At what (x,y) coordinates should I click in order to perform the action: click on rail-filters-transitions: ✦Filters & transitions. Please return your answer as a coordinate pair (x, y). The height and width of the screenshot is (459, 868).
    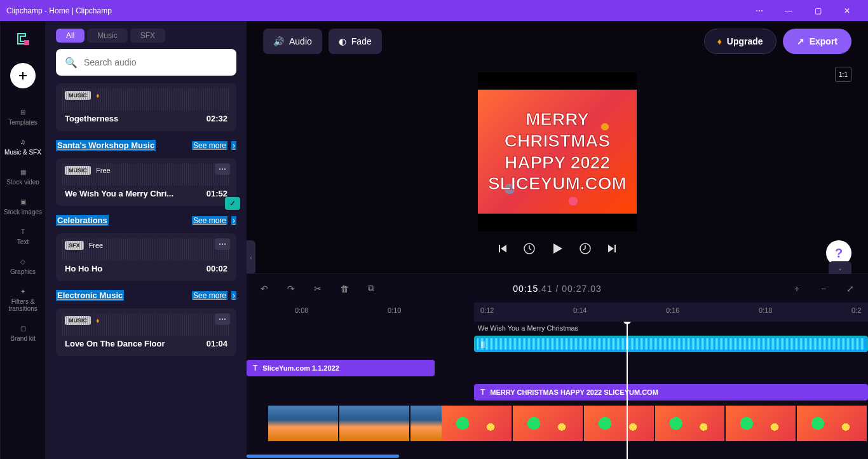
    Looking at the image, I should click on (23, 300).